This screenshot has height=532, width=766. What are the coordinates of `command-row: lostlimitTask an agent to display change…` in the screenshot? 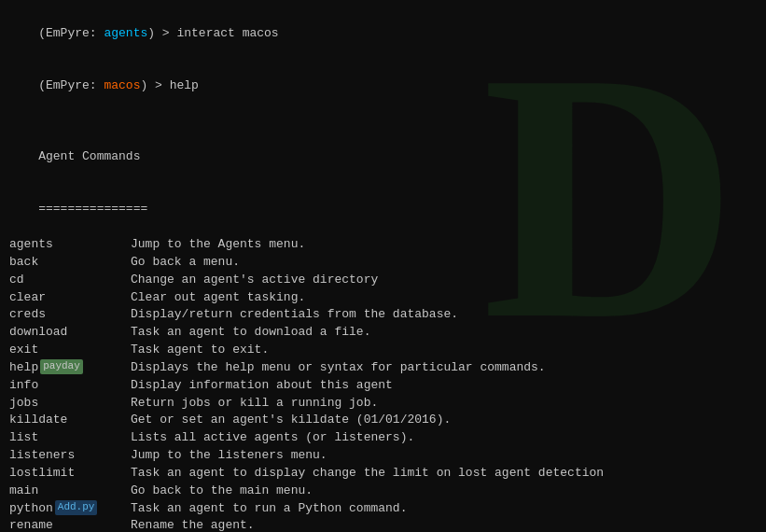 It's located at (383, 474).